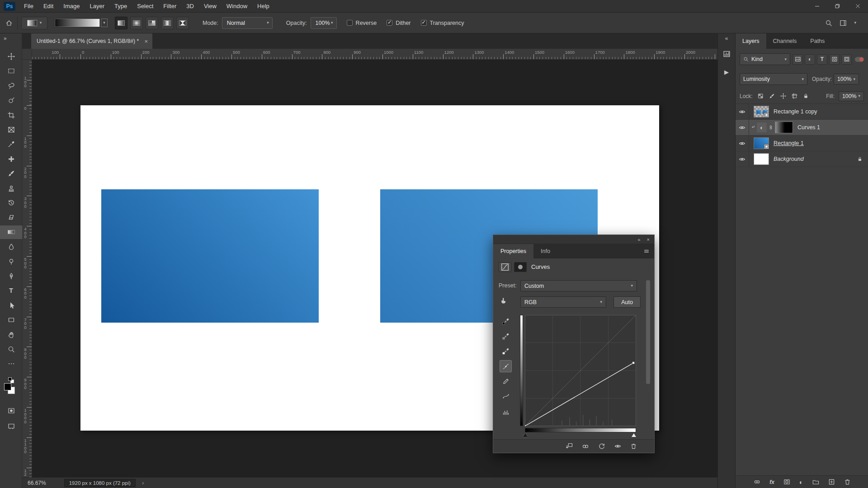  What do you see at coordinates (563, 302) in the screenshot?
I see `channel-select: RGB▾` at bounding box center [563, 302].